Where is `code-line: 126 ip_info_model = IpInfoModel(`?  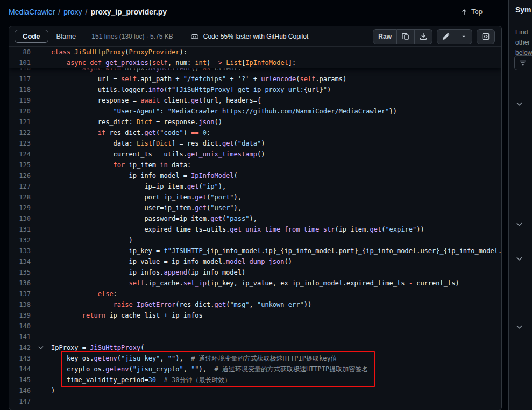 code-line: 126 ip_info_model = IpInfoModel( is located at coordinates (255, 176).